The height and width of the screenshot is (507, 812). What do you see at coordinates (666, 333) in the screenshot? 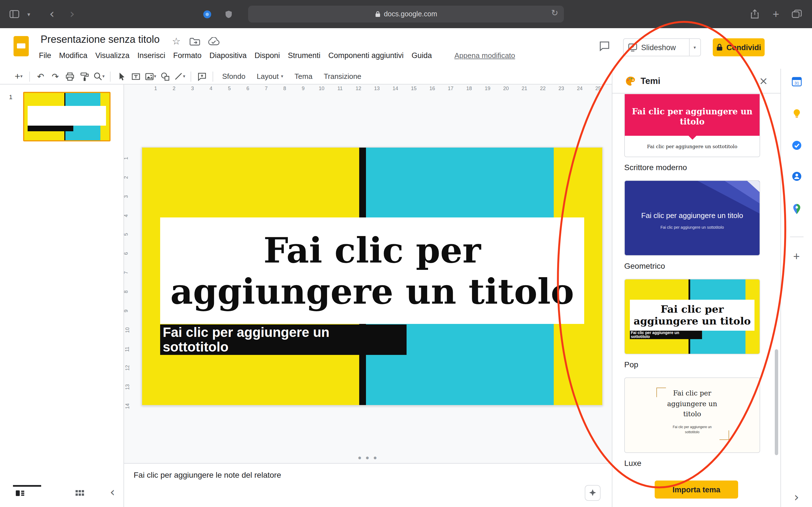
I see `theme-subtitle-line: Fai clic per aggiungere un` at bounding box center [666, 333].